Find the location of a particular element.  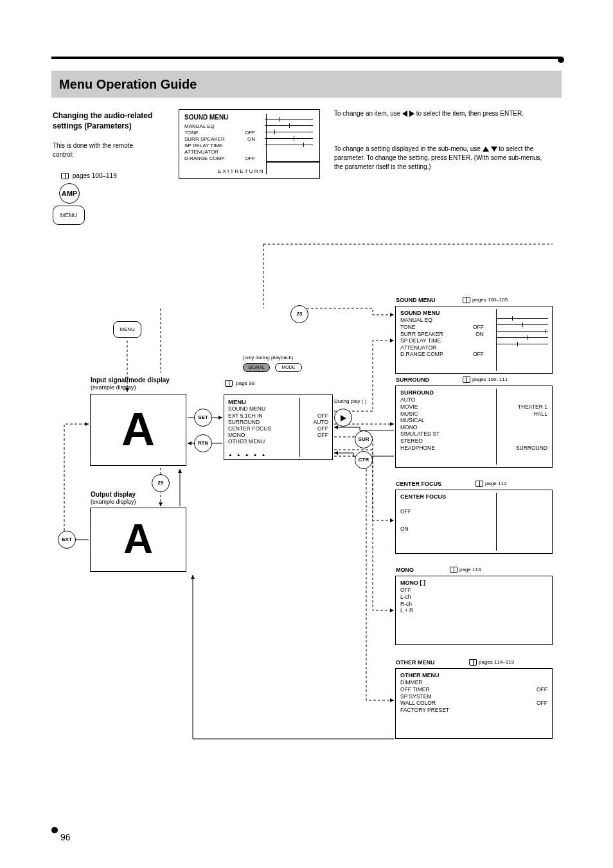

rv: HALL is located at coordinates (541, 414).